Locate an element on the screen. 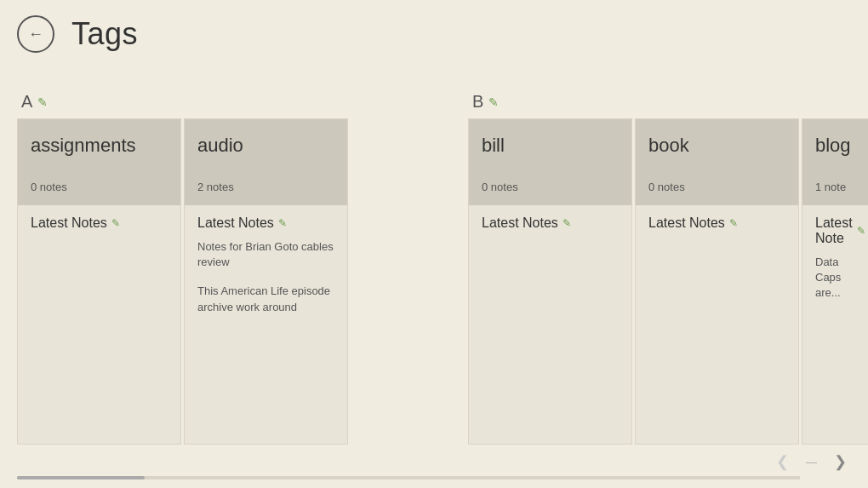 The height and width of the screenshot is (488, 868). tag-book-body: Latest Notes ✎ is located at coordinates (717, 324).